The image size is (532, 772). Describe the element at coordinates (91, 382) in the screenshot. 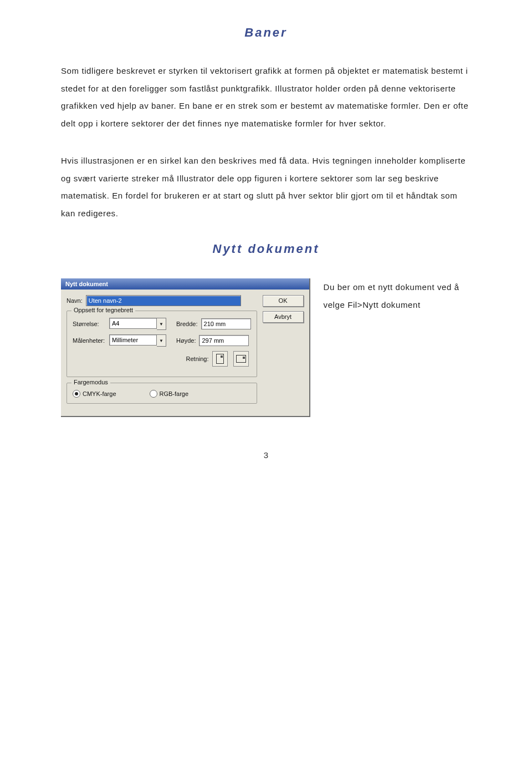

I see `colormode-legend: Fargemodus` at that location.